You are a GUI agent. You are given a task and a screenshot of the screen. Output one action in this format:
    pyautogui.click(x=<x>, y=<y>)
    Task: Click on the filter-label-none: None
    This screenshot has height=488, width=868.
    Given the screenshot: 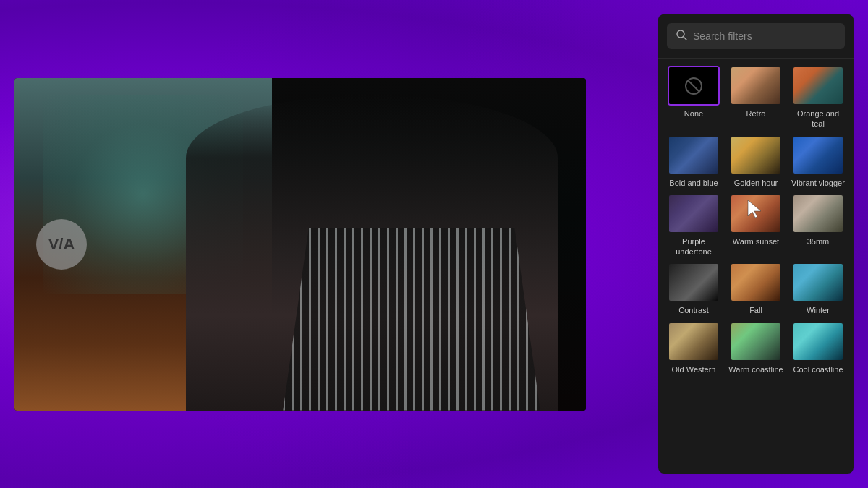 What is the action you would take?
    pyautogui.click(x=694, y=114)
    